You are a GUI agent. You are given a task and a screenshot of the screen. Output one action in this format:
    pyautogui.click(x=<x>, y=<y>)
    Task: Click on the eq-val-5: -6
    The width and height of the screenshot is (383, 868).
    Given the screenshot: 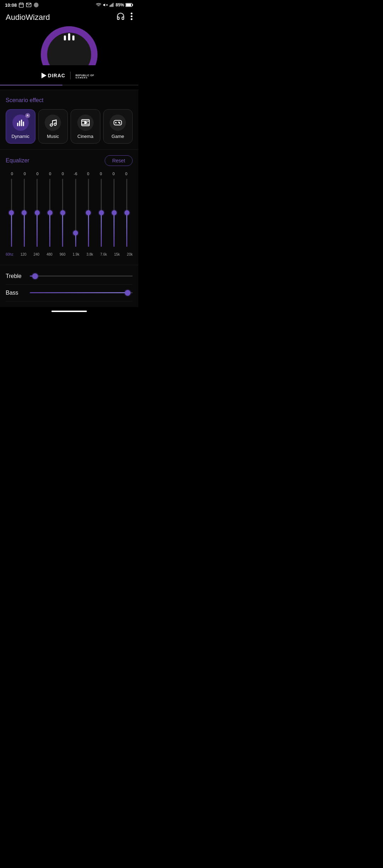 What is the action you would take?
    pyautogui.click(x=76, y=174)
    